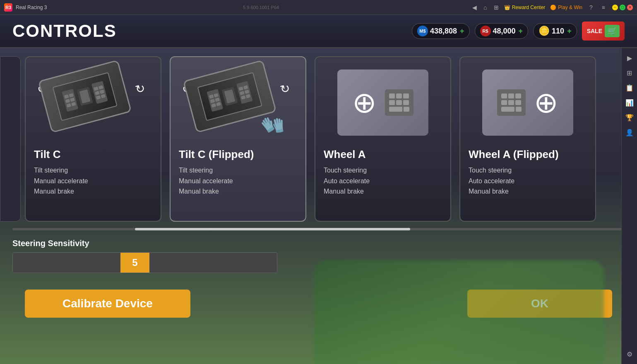  What do you see at coordinates (630, 132) in the screenshot?
I see `sidebar-icon-6: 👤` at bounding box center [630, 132].